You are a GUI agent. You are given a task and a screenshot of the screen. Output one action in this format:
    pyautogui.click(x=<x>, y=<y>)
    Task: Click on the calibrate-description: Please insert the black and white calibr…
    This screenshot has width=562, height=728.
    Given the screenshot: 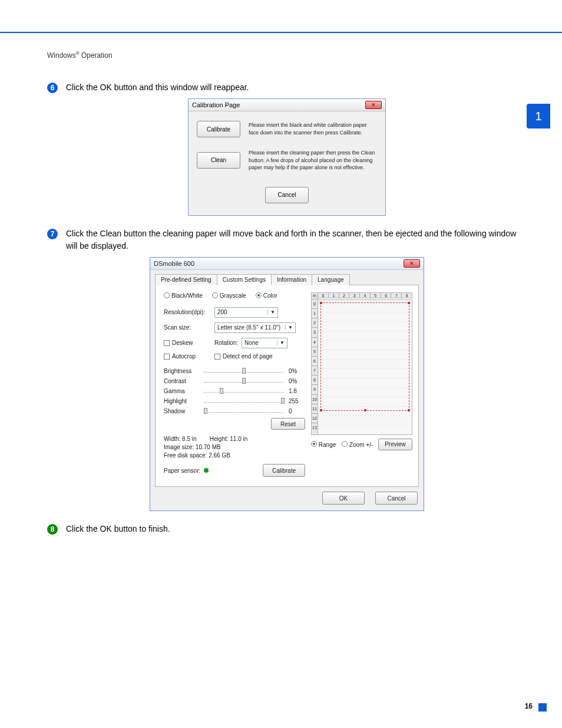 What is the action you would take?
    pyautogui.click(x=313, y=129)
    